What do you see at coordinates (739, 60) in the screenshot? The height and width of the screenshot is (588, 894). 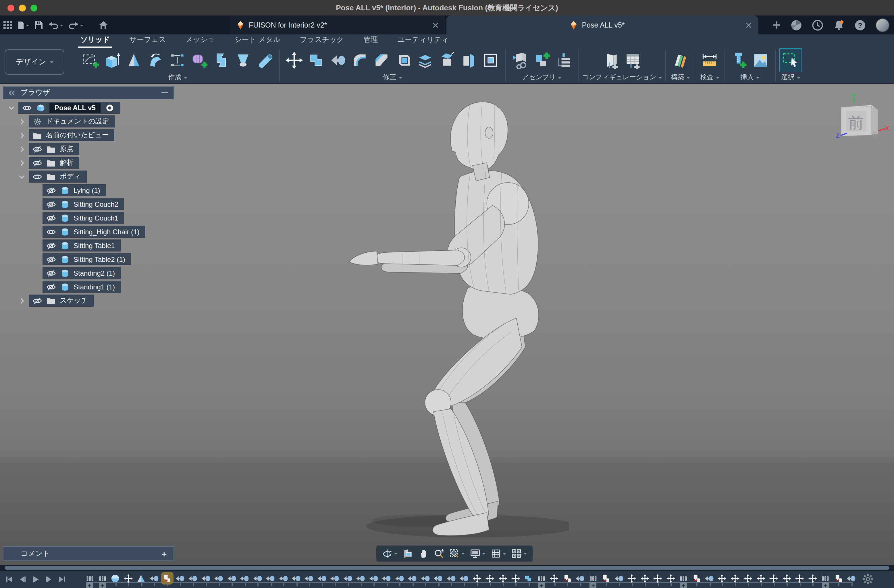 I see `insert-fastener-icon` at bounding box center [739, 60].